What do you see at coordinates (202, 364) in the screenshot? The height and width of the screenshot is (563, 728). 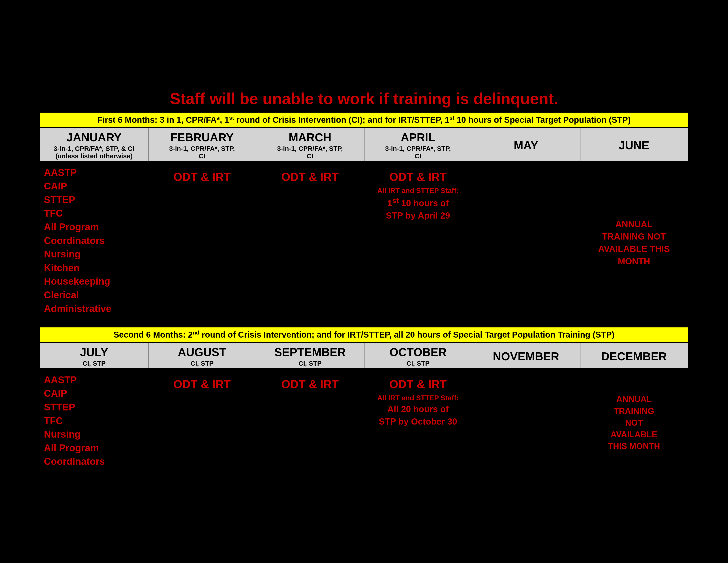 I see `august-sub: CI, STP` at bounding box center [202, 364].